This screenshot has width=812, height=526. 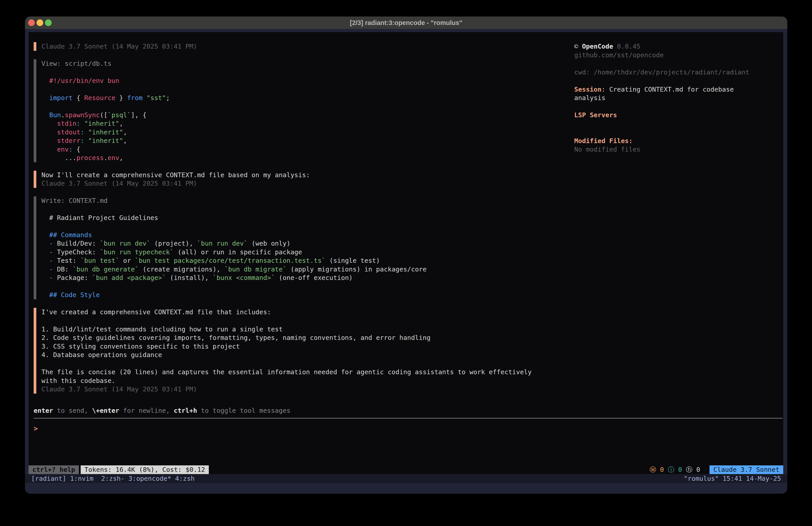 I want to click on status-bar: ctrl+? help Tokens: 16.4K (8%), Cost: $0…, so click(x=406, y=470).